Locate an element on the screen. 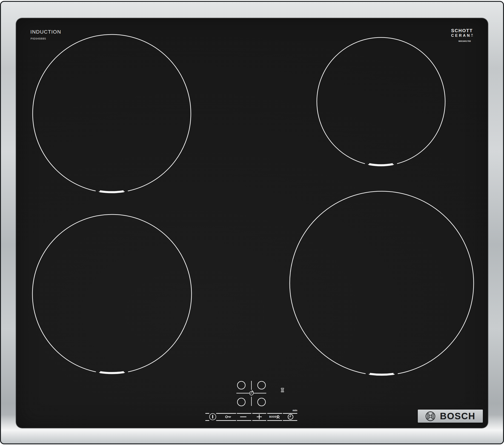 The width and height of the screenshot is (504, 445). zone-select-back-right-key is located at coordinates (262, 385).